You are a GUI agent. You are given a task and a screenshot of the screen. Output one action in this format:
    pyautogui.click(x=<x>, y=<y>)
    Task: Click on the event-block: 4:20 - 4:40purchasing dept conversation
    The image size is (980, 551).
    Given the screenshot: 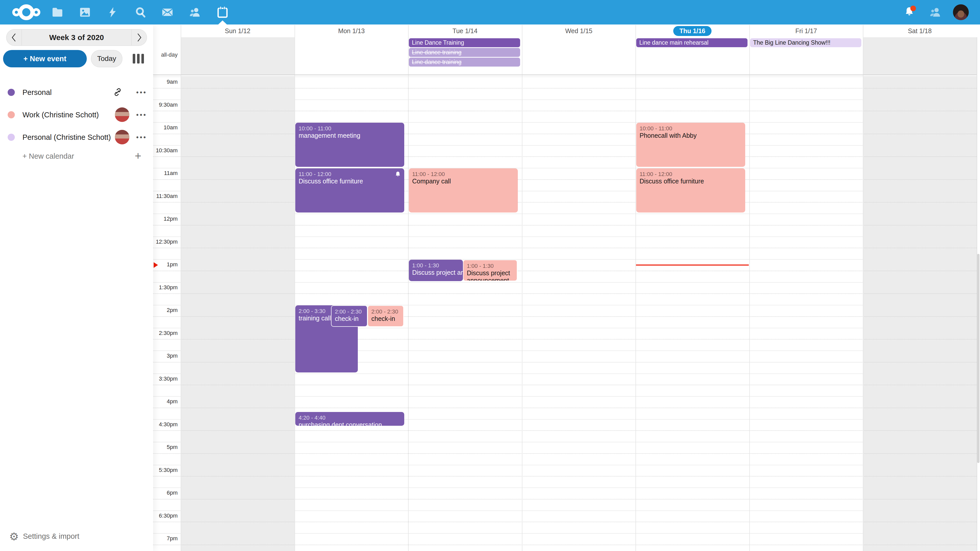 What is the action you would take?
    pyautogui.click(x=350, y=419)
    